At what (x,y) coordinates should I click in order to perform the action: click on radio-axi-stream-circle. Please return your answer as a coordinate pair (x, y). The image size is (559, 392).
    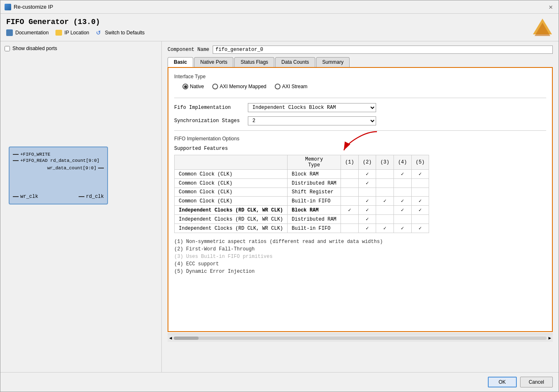
    Looking at the image, I should click on (278, 87).